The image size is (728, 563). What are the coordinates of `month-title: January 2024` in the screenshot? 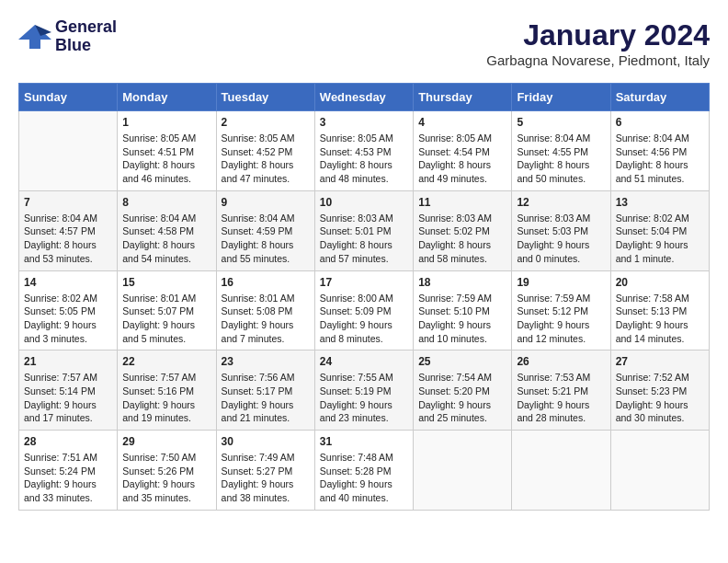 It's located at (597, 35).